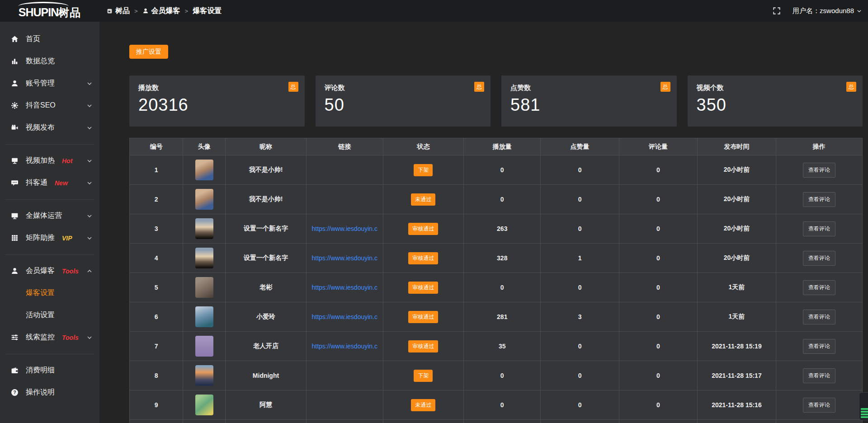 The height and width of the screenshot is (423, 868). Describe the element at coordinates (50, 161) in the screenshot. I see `sidebar-item-video-heat: 视频加热 Hot` at that location.